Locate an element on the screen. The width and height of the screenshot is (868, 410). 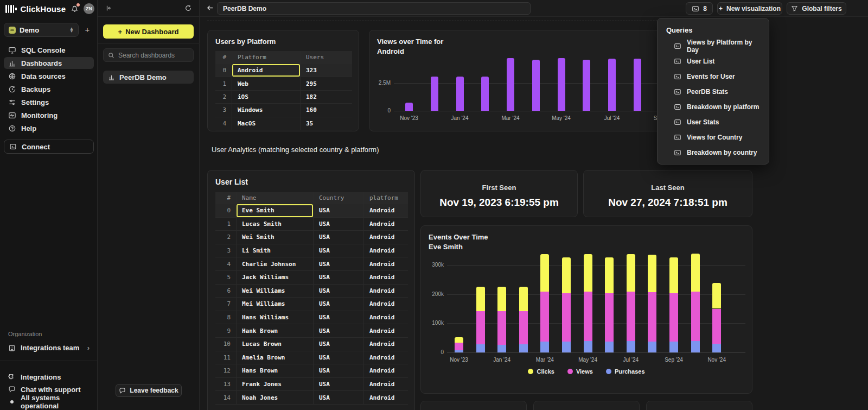
sidebar-item-data-sources: Data sources is located at coordinates (49, 76).